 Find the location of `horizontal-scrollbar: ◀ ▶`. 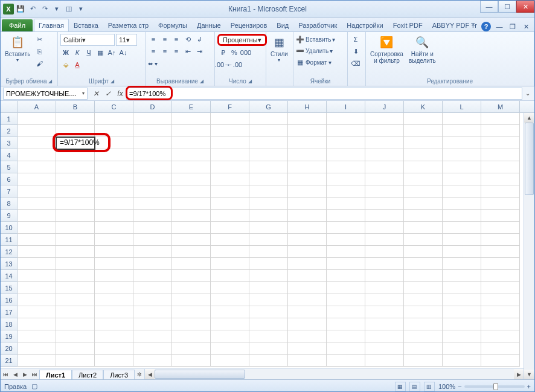

horizontal-scrollbar: ◀ ▶ is located at coordinates (334, 374).